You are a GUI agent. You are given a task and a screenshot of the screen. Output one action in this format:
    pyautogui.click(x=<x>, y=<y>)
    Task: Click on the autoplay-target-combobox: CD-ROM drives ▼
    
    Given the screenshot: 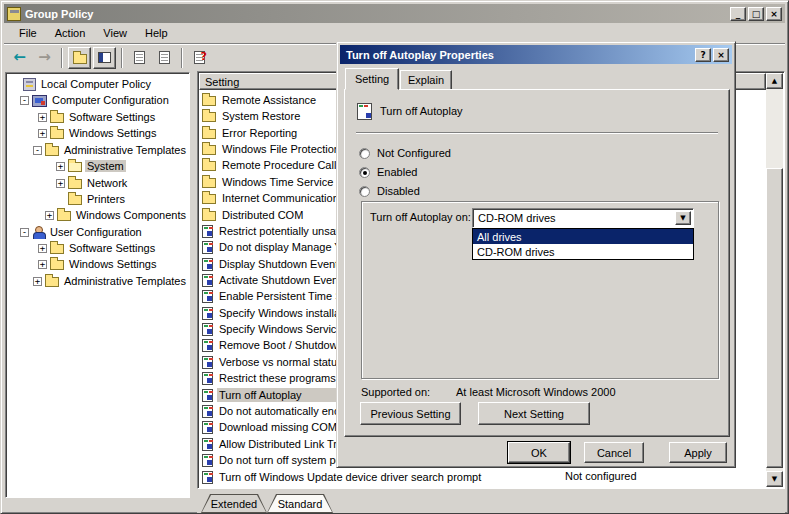 What is the action you would take?
    pyautogui.click(x=583, y=218)
    